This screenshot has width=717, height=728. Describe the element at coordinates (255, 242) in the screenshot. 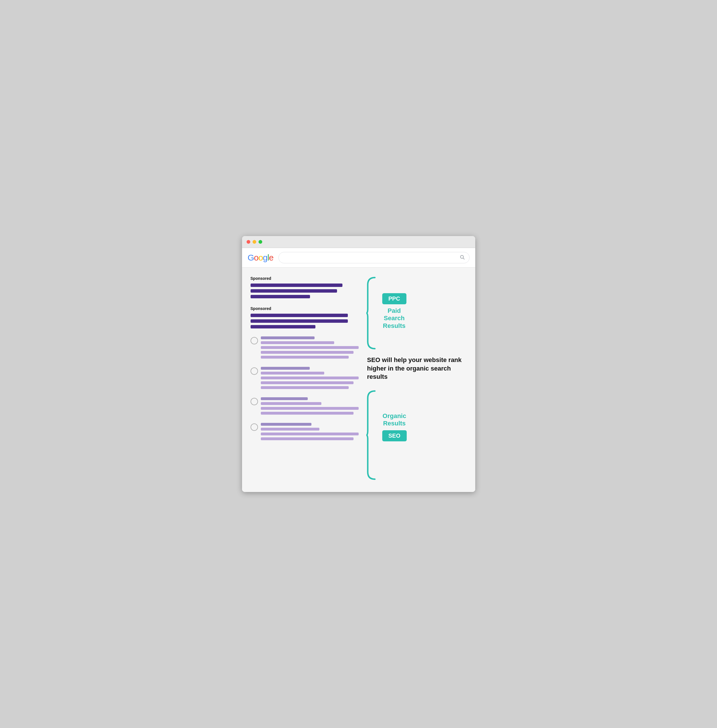

I see `minimize-button` at that location.